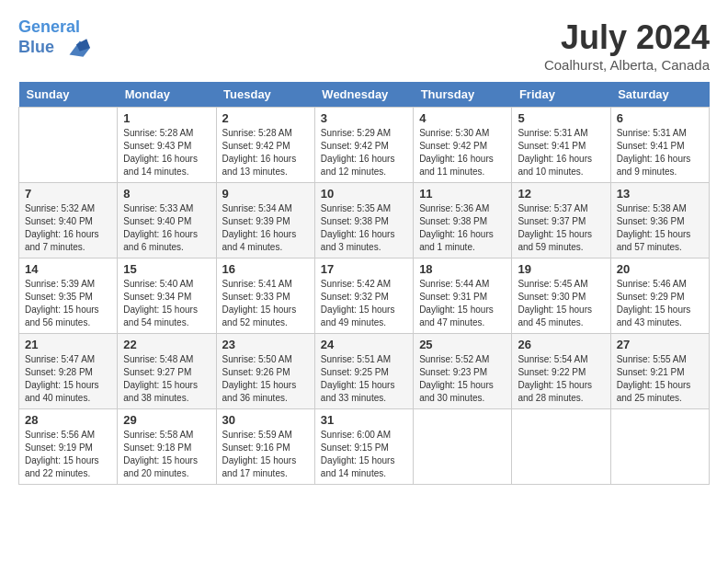 The width and height of the screenshot is (728, 563). What do you see at coordinates (462, 228) in the screenshot?
I see `day-info: Sunrise: 5:36 AM Sunset: 9:38 PM Dayligh…` at bounding box center [462, 228].